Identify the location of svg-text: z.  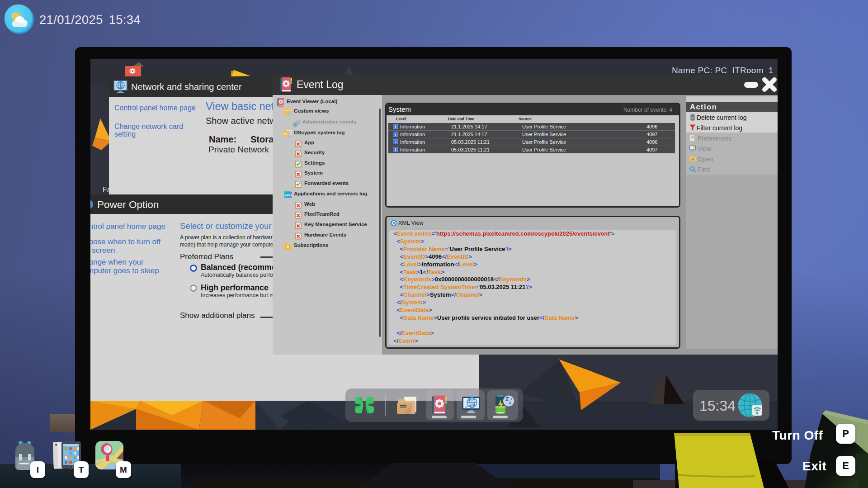
(510, 403).